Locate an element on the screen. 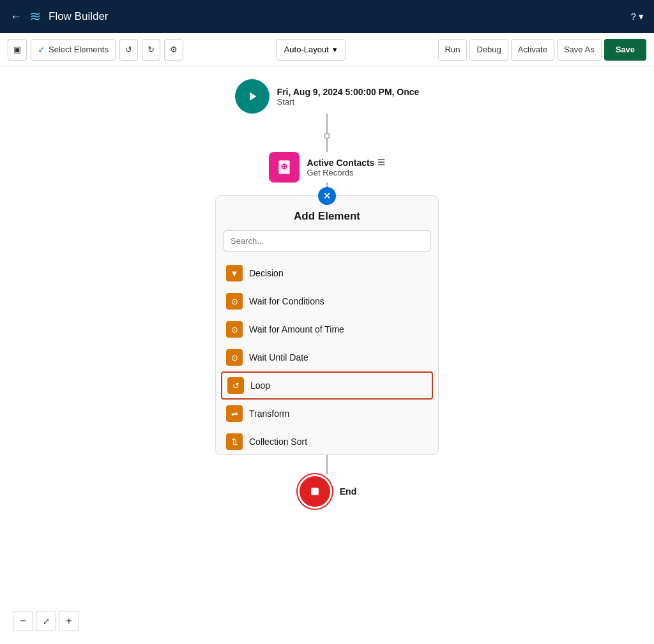 Image resolution: width=654 pixels, height=644 pixels. back-button: ← is located at coordinates (16, 17).